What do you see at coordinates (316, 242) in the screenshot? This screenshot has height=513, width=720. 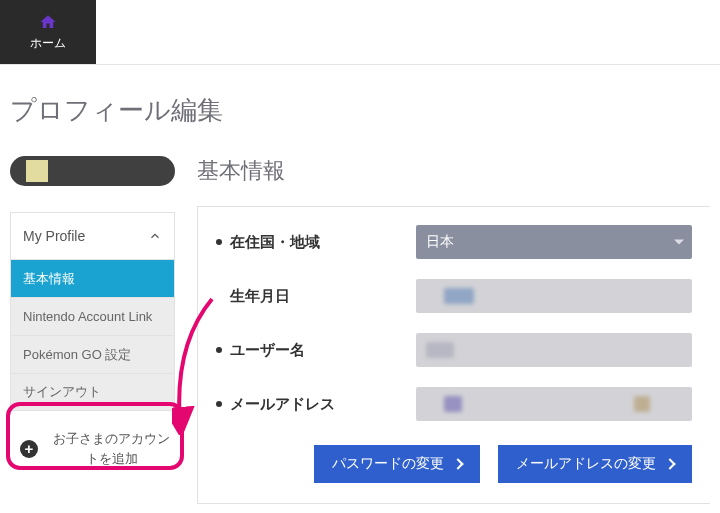 I see `country-label: 在住国・地域` at bounding box center [316, 242].